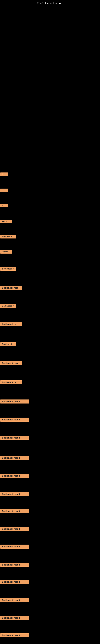 The width and height of the screenshot is (100, 644). I want to click on bottleneck-item-22: Bottleneck result, so click(15, 546).